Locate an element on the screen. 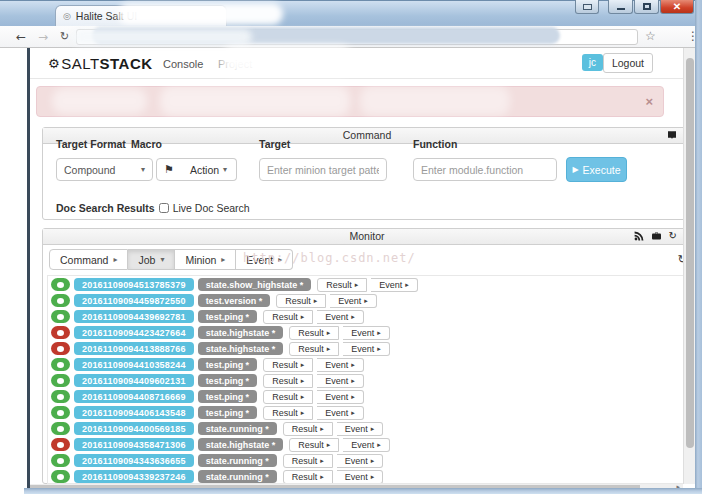 Image resolution: width=702 pixels, height=494 pixels. nav-item-project: Project is located at coordinates (235, 64).